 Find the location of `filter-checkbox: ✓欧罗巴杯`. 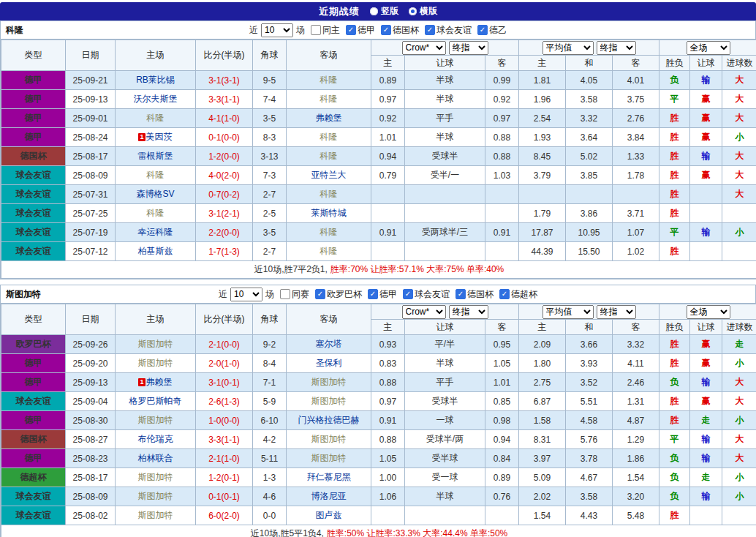

filter-checkbox: ✓欧罗巴杯 is located at coordinates (339, 294).